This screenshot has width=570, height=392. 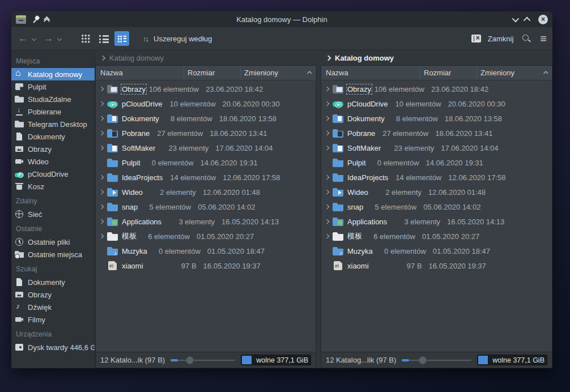 I want to click on sidebar-item: Katalog domowy, so click(x=53, y=74).